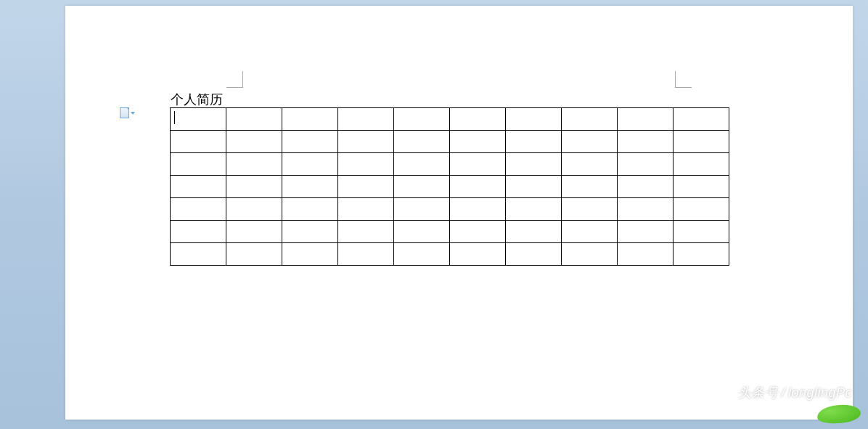 The height and width of the screenshot is (429, 868). Describe the element at coordinates (684, 80) in the screenshot. I see `margin-corner-top-right` at that location.